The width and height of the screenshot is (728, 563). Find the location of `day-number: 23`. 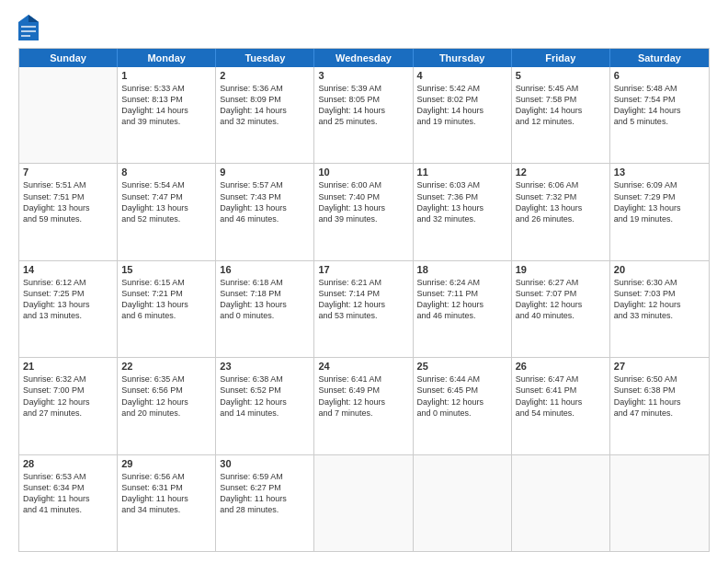

day-number: 23 is located at coordinates (265, 366).